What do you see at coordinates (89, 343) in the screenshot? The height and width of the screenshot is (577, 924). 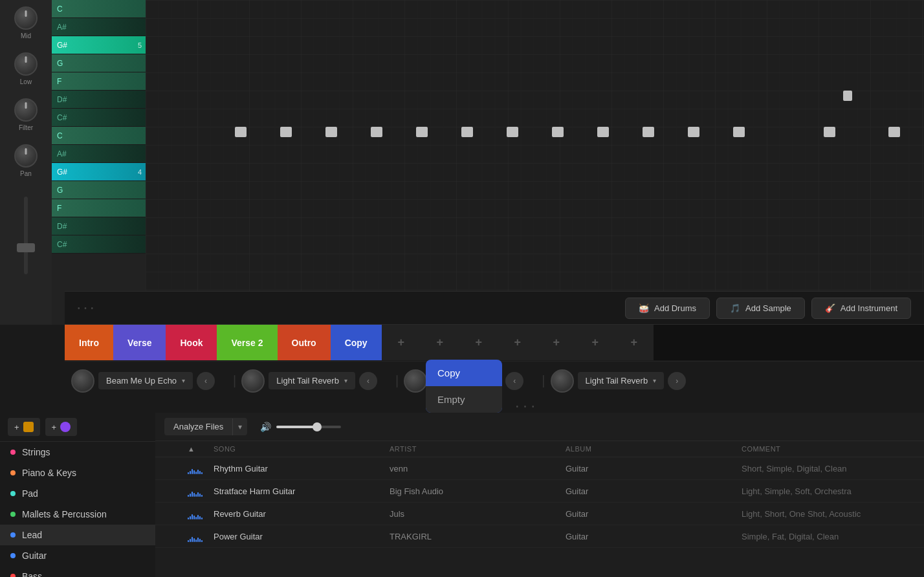 I see `arr-intro: Intro` at bounding box center [89, 343].